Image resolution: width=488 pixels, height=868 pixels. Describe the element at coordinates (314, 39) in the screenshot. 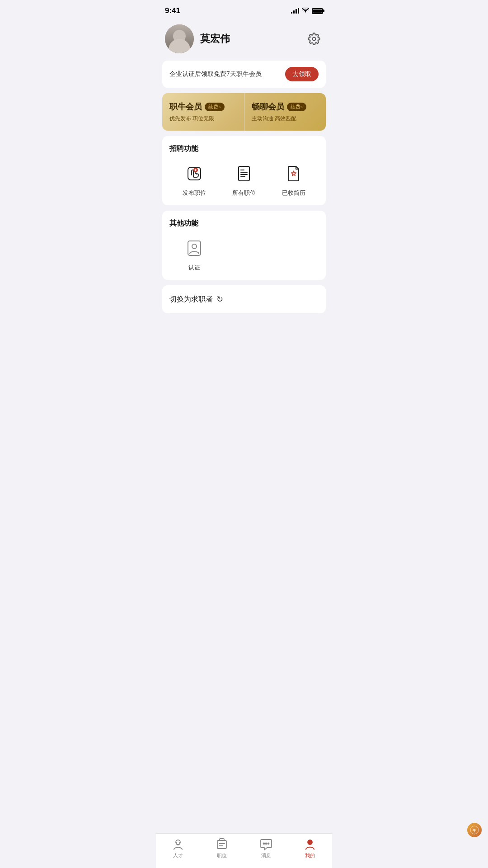

I see `settings-button` at that location.